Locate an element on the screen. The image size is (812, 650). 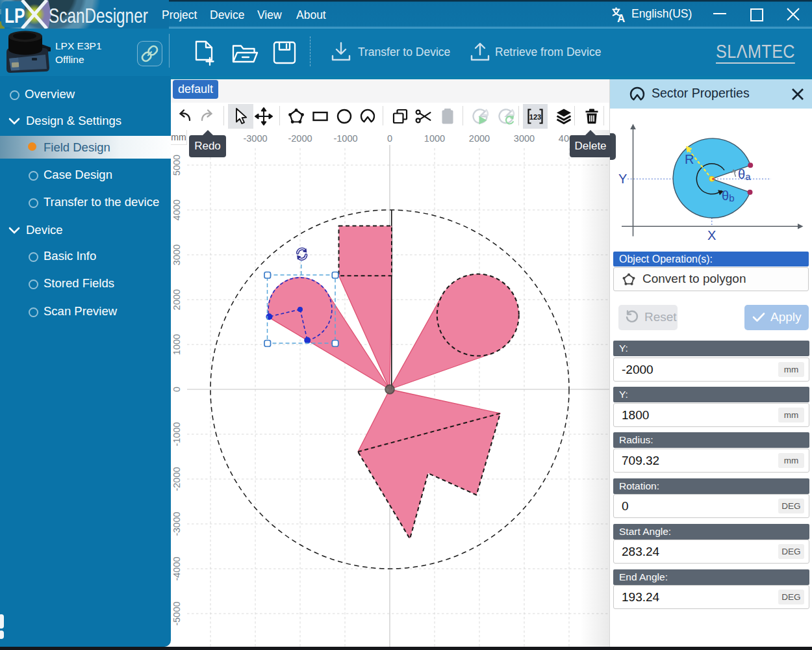
svg-text: Y is located at coordinates (622, 179).